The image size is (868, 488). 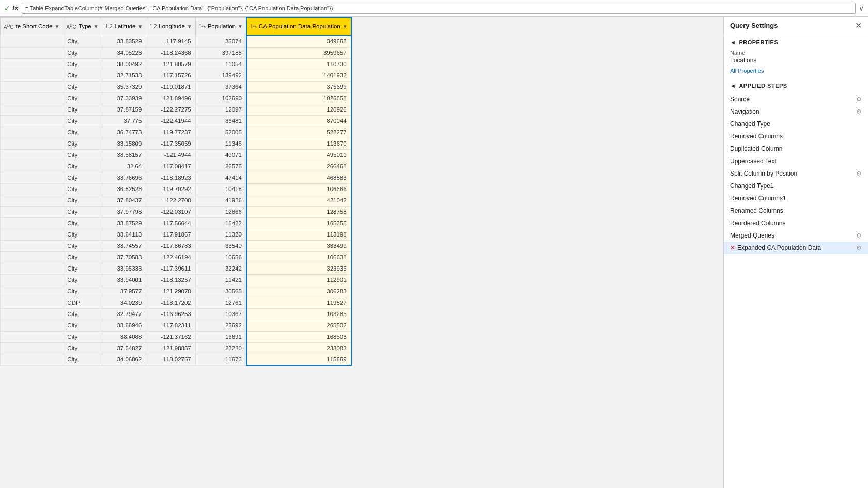 What do you see at coordinates (7, 8) in the screenshot?
I see `checkmark-icon: ✓` at bounding box center [7, 8].